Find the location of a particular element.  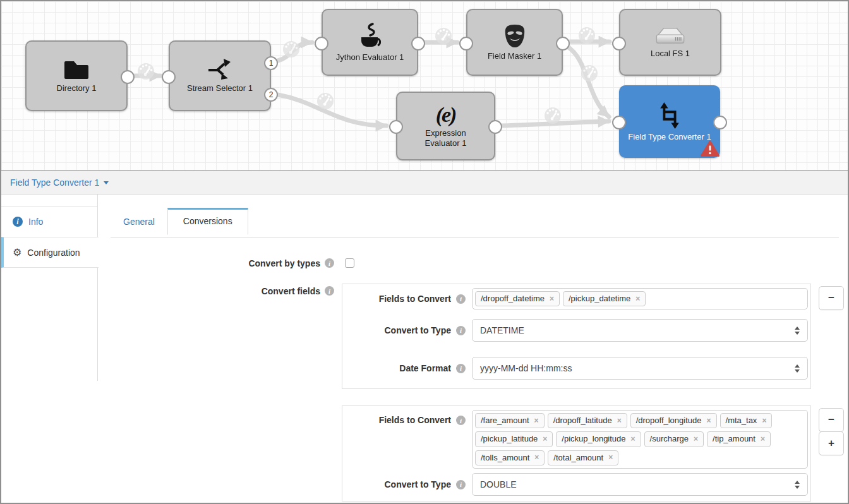

config-tabbar: General Conversions is located at coordinates (179, 221).